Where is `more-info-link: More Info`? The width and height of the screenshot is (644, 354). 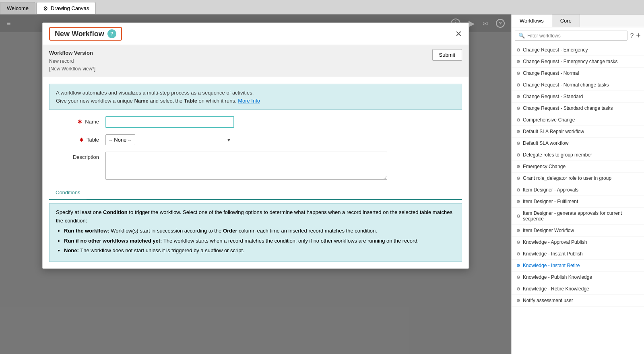
more-info-link: More Info is located at coordinates (249, 101).